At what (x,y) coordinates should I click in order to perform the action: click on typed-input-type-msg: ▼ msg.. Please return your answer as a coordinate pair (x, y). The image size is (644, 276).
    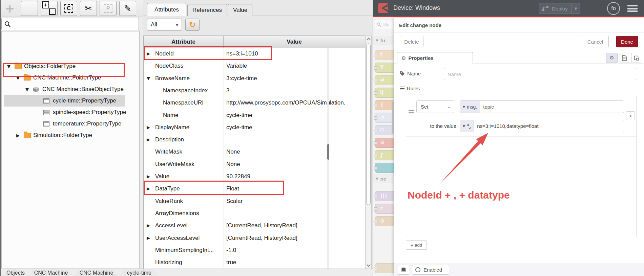
    Looking at the image, I should click on (470, 107).